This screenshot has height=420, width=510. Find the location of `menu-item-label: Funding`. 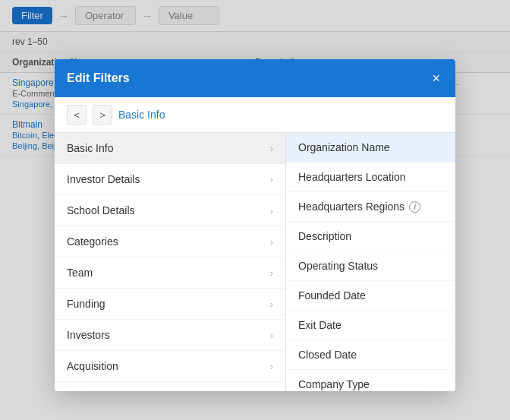

menu-item-label: Funding is located at coordinates (87, 304).